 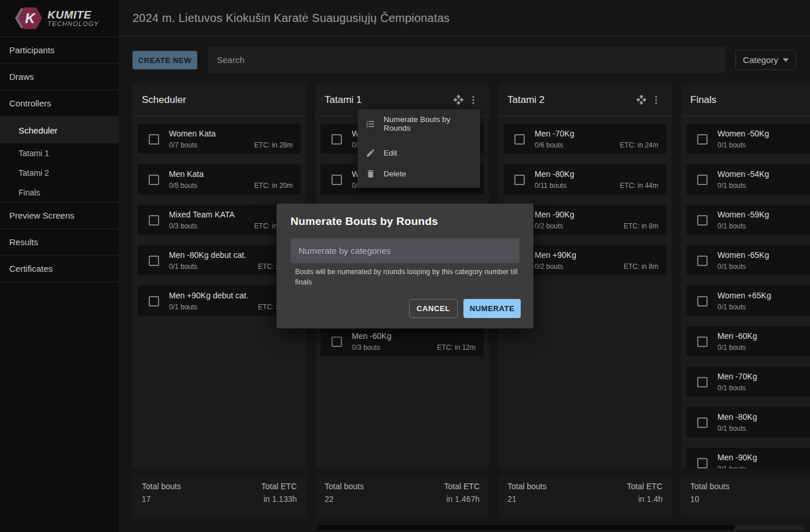 What do you see at coordinates (526, 527) in the screenshot?
I see `horizontal-scrollbar-thumb` at bounding box center [526, 527].